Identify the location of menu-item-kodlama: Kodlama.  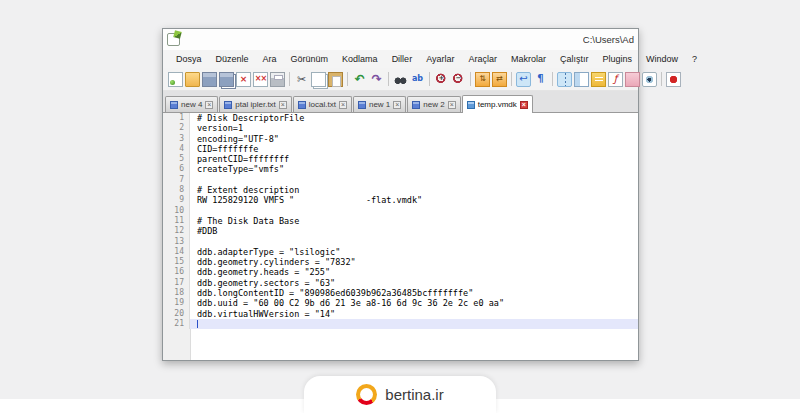
(360, 59).